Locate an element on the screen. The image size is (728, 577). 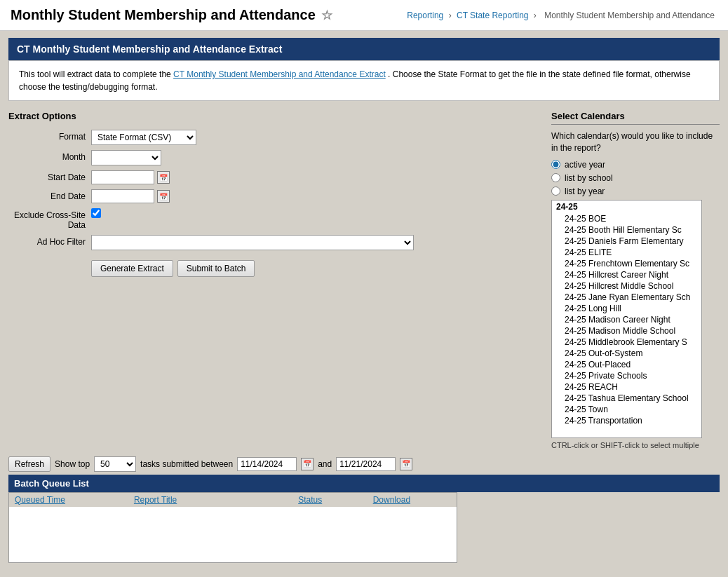
list-item: 24-25 Madison Middle School is located at coordinates (627, 331).